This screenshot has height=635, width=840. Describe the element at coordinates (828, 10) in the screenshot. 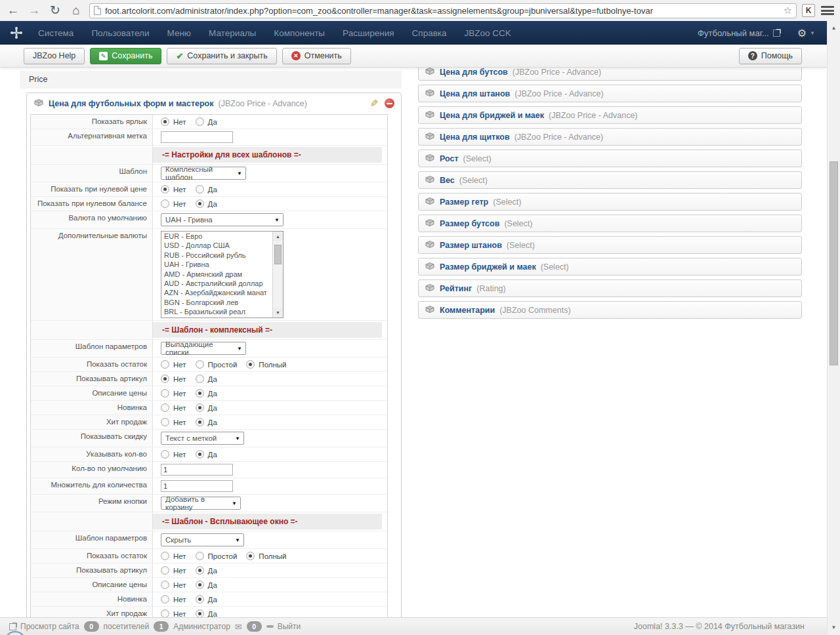

I see `browser-menu-icon` at that location.